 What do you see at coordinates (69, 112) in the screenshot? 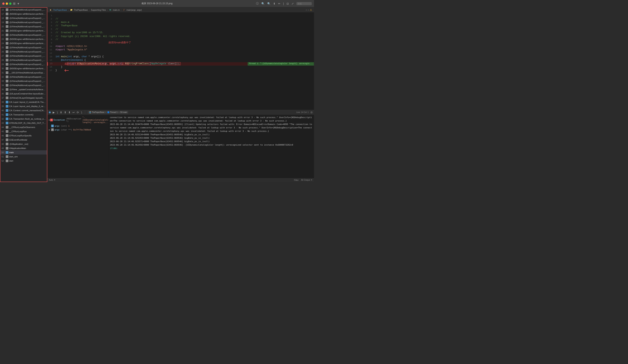
I see `step-into2-button: ⬇` at bounding box center [69, 112].